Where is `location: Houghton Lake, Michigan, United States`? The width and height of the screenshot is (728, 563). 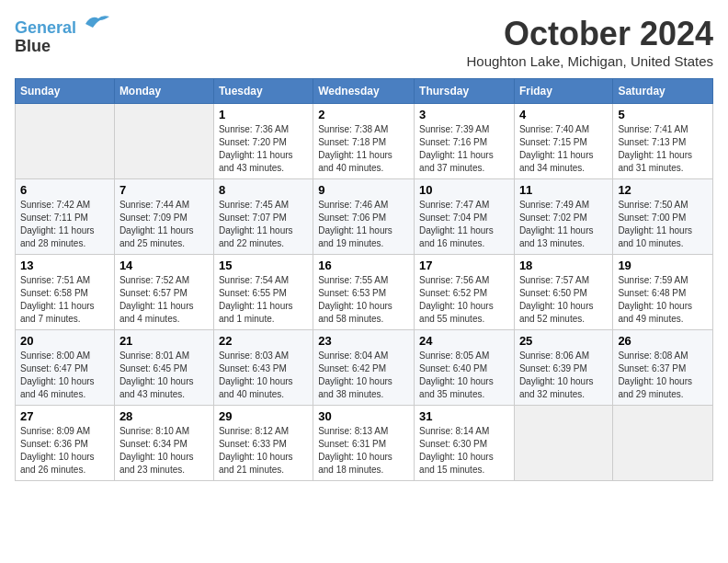
location: Houghton Lake, Michigan, United States is located at coordinates (590, 61).